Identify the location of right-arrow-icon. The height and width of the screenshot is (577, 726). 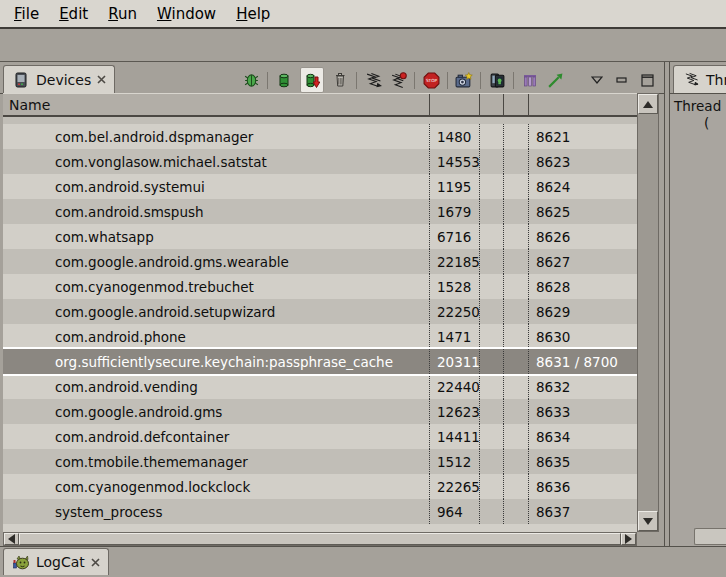
(628, 539).